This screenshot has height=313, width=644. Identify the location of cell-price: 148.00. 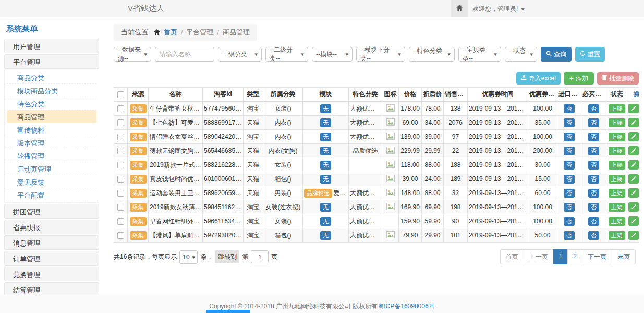
(410, 193).